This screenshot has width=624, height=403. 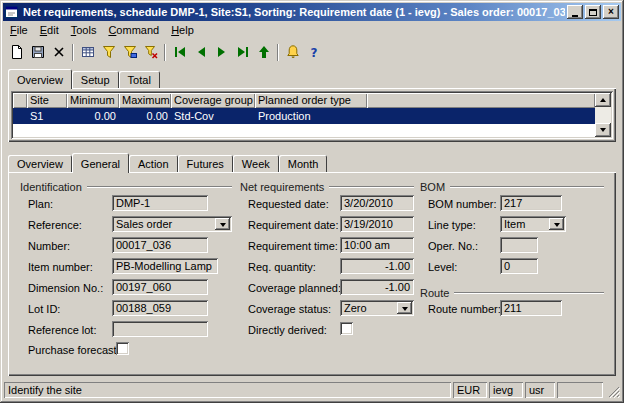 What do you see at coordinates (60, 267) in the screenshot?
I see `item-number-label: Item number:` at bounding box center [60, 267].